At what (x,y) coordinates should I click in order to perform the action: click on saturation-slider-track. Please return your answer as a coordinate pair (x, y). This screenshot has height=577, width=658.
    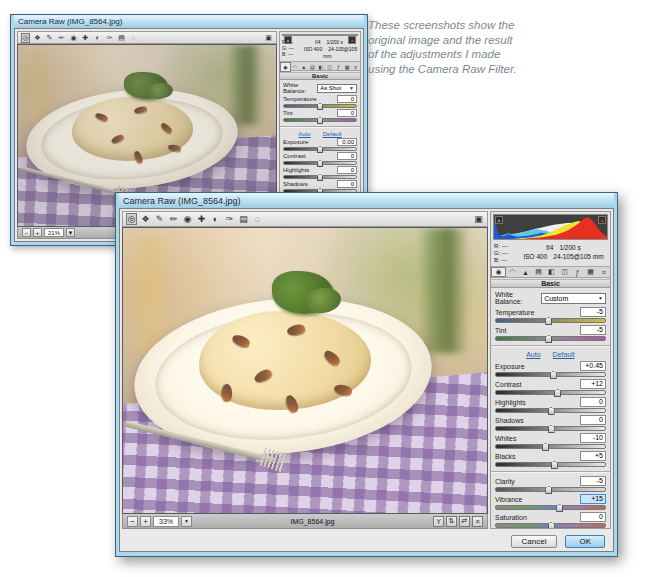
    Looking at the image, I should click on (550, 526).